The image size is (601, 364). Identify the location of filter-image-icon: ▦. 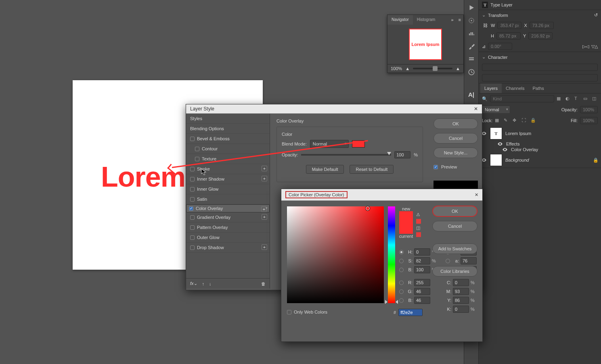
(559, 99).